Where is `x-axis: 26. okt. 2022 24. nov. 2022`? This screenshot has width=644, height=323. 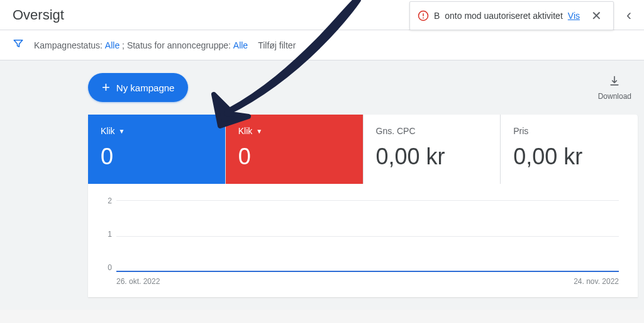 x-axis: 26. okt. 2022 24. nov. 2022 is located at coordinates (367, 281).